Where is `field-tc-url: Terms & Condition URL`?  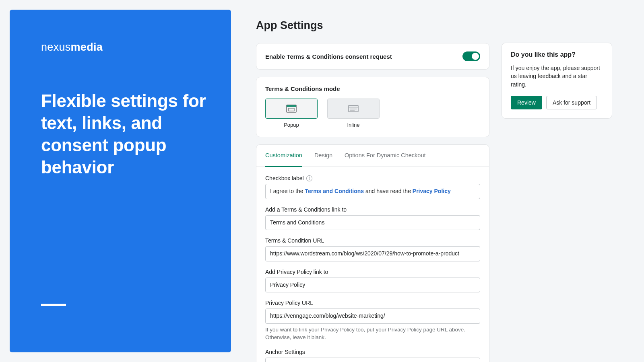 field-tc-url: Terms & Condition URL is located at coordinates (373, 249).